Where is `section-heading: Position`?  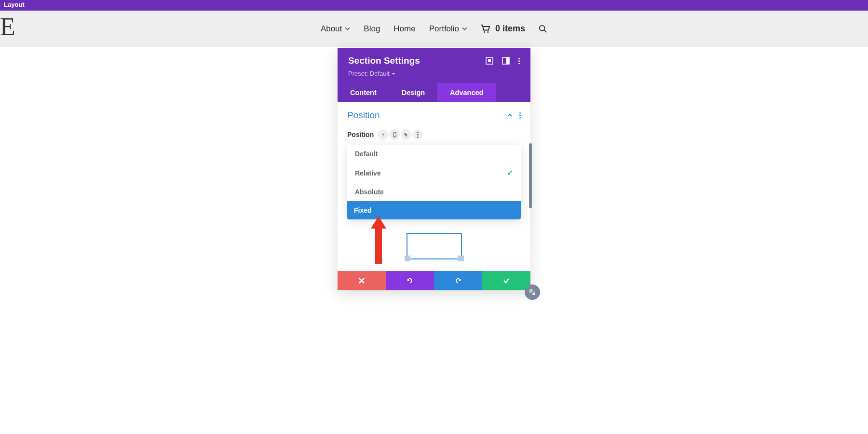
section-heading: Position is located at coordinates (364, 115).